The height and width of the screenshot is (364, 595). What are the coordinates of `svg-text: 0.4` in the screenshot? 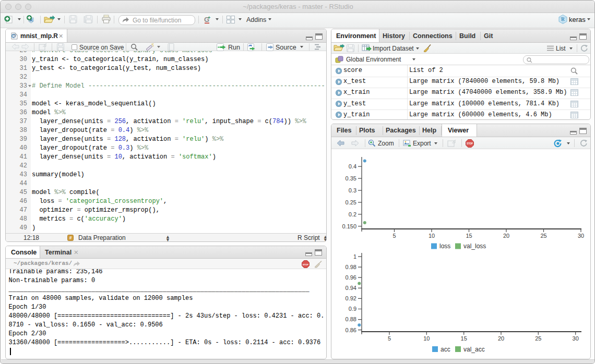 It's located at (353, 166).